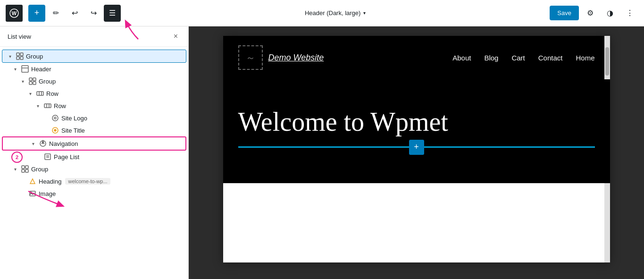 The width and height of the screenshot is (644, 279). Describe the element at coordinates (585, 58) in the screenshot. I see `nav-home: Home` at that location.